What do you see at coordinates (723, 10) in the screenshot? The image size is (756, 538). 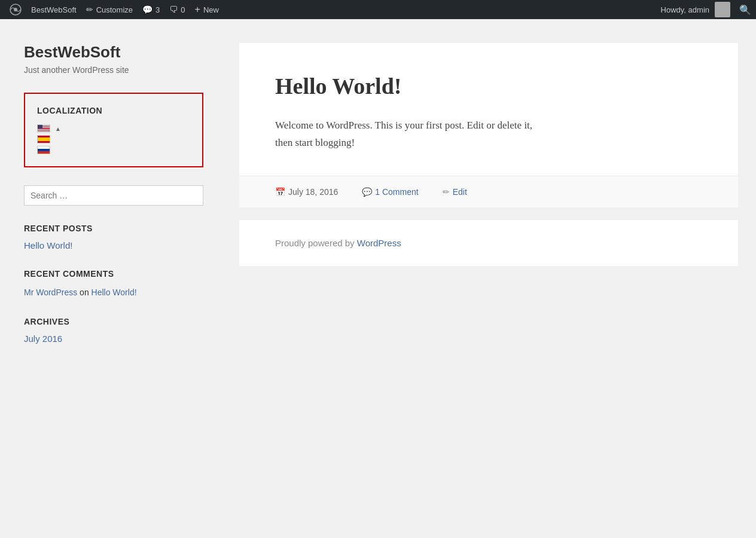 I see `admin-avatar` at bounding box center [723, 10].